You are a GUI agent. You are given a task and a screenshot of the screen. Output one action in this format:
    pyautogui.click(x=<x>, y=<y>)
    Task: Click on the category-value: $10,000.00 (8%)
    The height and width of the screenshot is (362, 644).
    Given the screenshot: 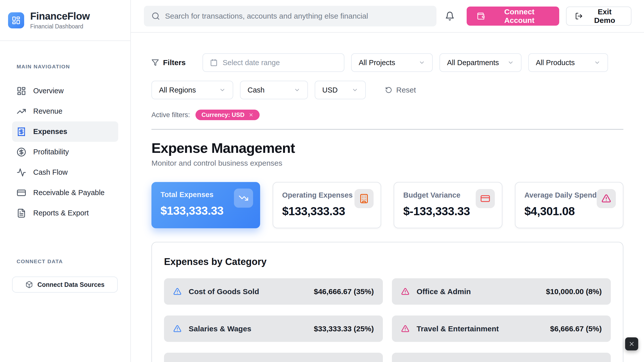 What is the action you would take?
    pyautogui.click(x=574, y=292)
    